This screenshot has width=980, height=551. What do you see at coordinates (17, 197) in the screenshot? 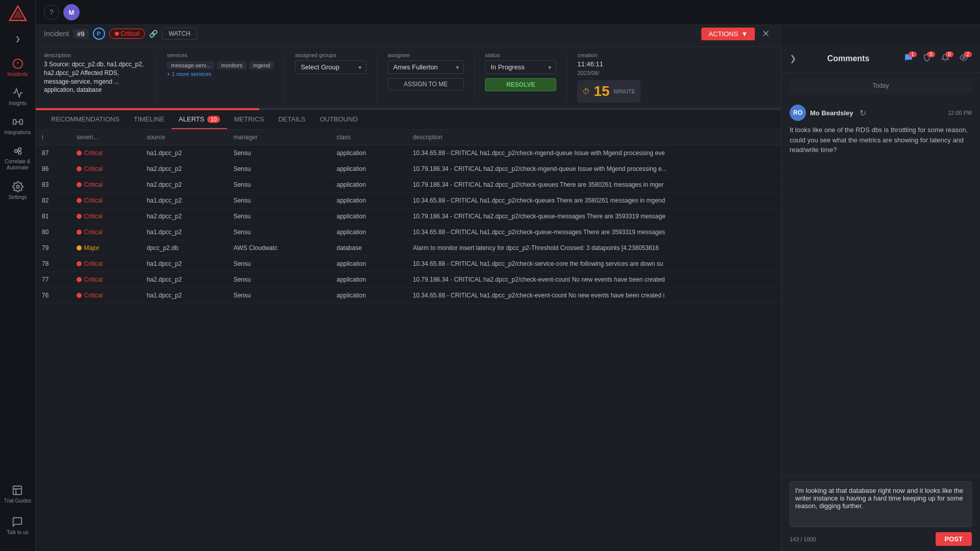
I see `sidebar-label-settings: Settings` at bounding box center [17, 197].